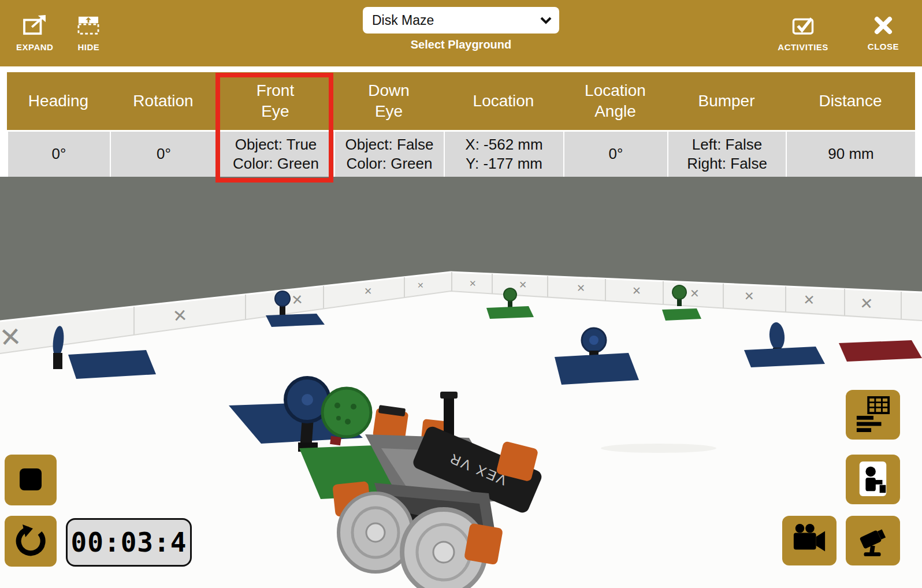 The height and width of the screenshot is (588, 922). Describe the element at coordinates (883, 34) in the screenshot. I see `close-button: CLOSE` at that location.